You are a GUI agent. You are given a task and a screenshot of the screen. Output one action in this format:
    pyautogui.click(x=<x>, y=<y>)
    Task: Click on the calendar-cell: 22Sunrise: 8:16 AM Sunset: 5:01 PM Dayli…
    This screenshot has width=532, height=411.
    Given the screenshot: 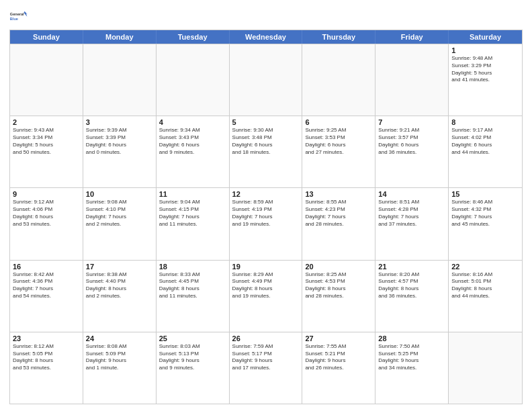 What is the action you would take?
    pyautogui.click(x=485, y=296)
    